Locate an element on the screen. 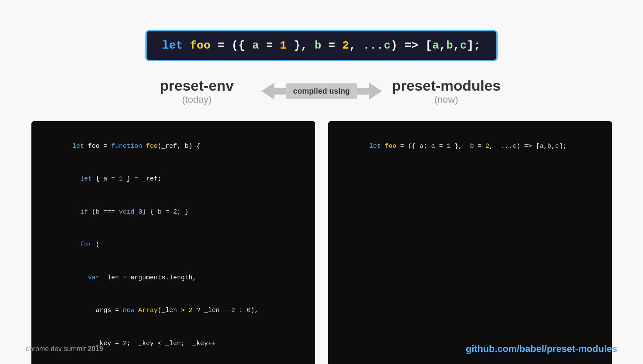 The image size is (643, 364). compiled-using-label: compiled using is located at coordinates (321, 91).